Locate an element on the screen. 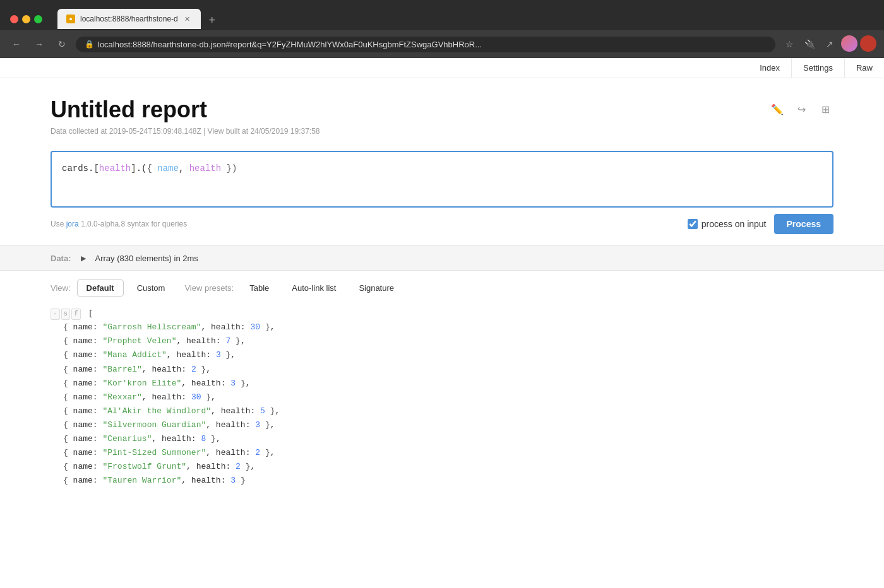 This screenshot has height=588, width=884. title-bar: ● localhost:8888/hearthstone-d ✕ + is located at coordinates (442, 15).